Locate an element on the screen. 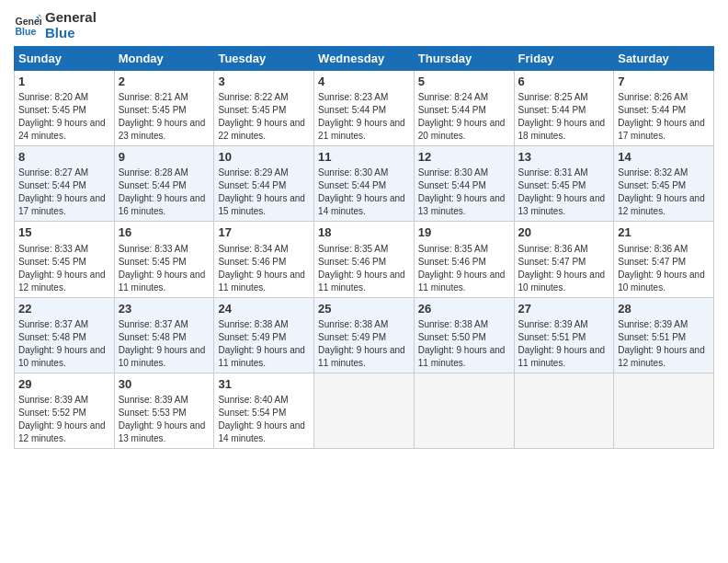 The width and height of the screenshot is (728, 563). calendar-week-row: 15Sunrise: 8:33 AMSunset: 5:45 PMDayligh… is located at coordinates (364, 259).